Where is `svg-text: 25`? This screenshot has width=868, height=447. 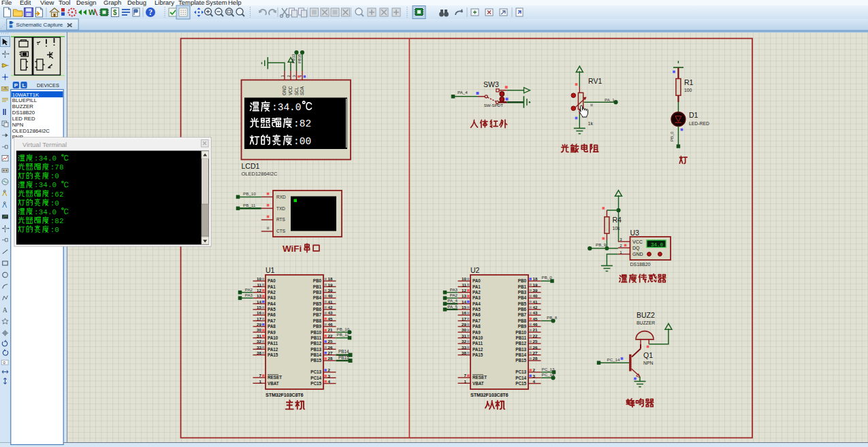 svg-text: 25 is located at coordinates (535, 342).